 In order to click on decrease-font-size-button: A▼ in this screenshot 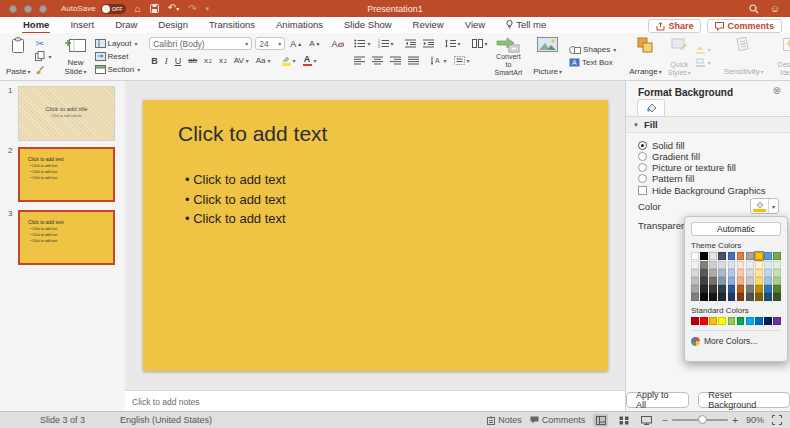, I will do `click(314, 44)`.